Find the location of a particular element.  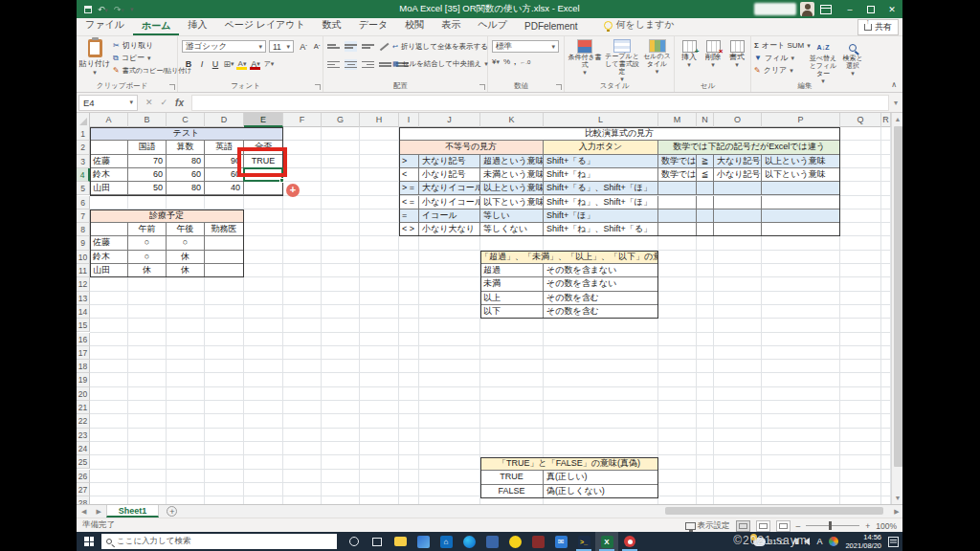

mail-icon: ✉ is located at coordinates (561, 541).